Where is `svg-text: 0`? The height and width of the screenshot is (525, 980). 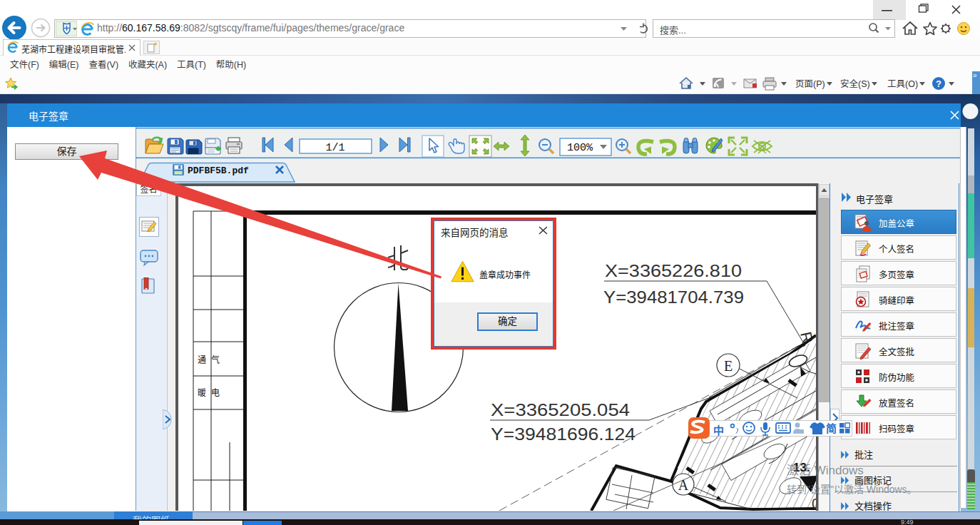 svg-text: 0 is located at coordinates (814, 504).